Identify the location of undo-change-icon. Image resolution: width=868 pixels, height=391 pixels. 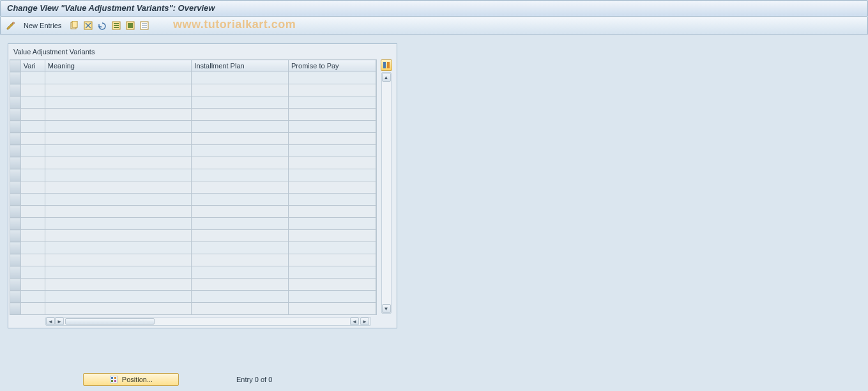
(102, 26).